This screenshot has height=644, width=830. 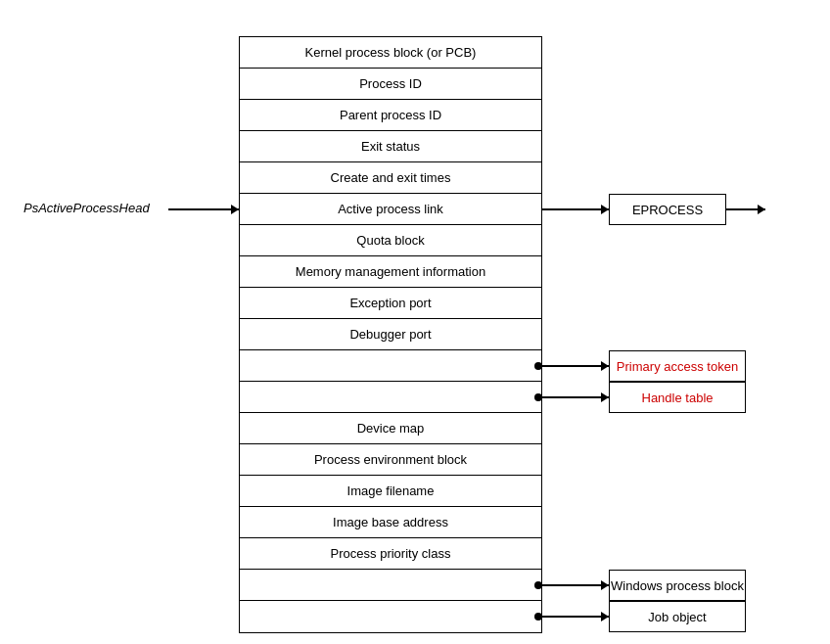 What do you see at coordinates (391, 303) in the screenshot?
I see `main-block-row-exception-port: Exception port` at bounding box center [391, 303].